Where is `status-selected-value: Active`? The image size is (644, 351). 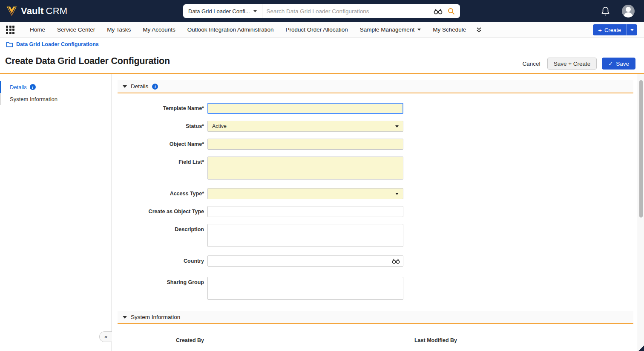
status-selected-value: Active is located at coordinates (304, 126).